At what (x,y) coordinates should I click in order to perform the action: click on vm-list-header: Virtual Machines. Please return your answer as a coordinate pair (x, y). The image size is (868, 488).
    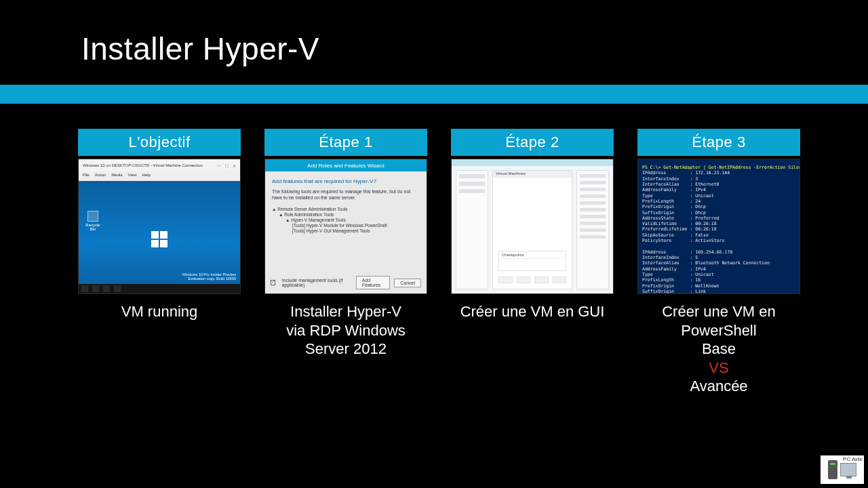
    Looking at the image, I should click on (532, 174).